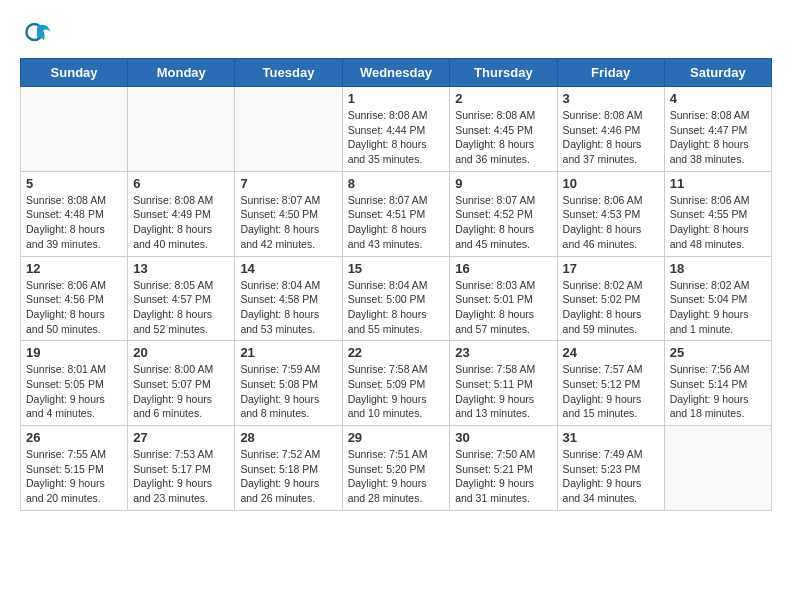  I want to click on calendar-week-row: 19Sunrise: 8:01 AMSunset: 5:05 PMDayligh…, so click(396, 384).